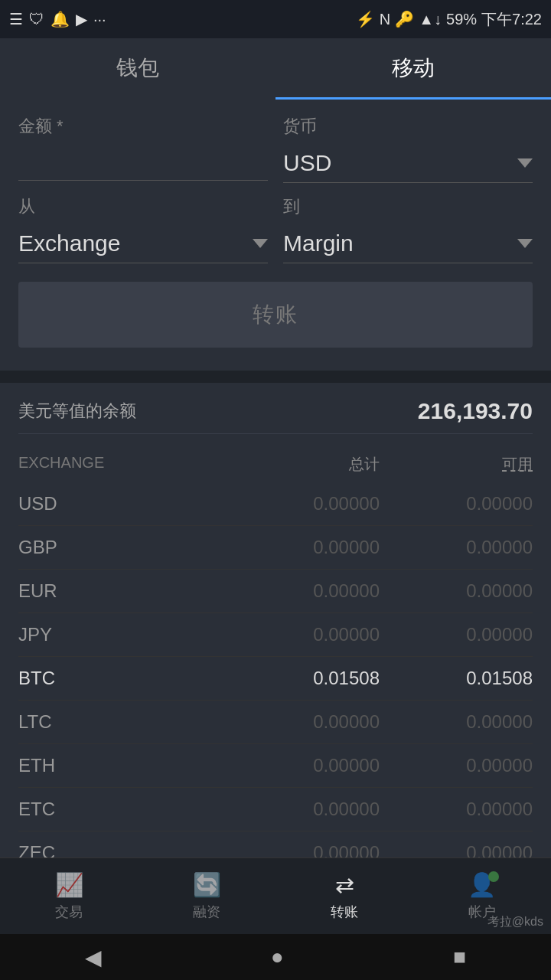 The image size is (551, 980). What do you see at coordinates (207, 896) in the screenshot?
I see `nav-finance: 🔄 融资` at bounding box center [207, 896].